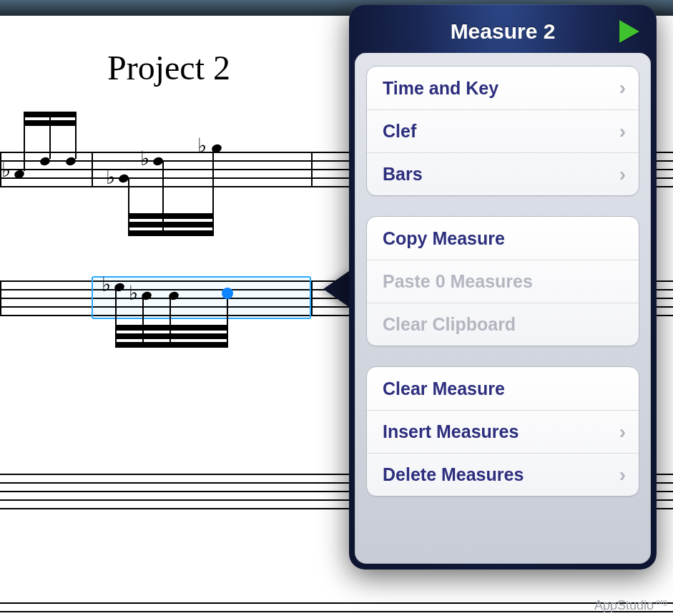 This screenshot has height=616, width=673. I want to click on menu-item-paste-measures: Paste 0 Measures, so click(503, 281).